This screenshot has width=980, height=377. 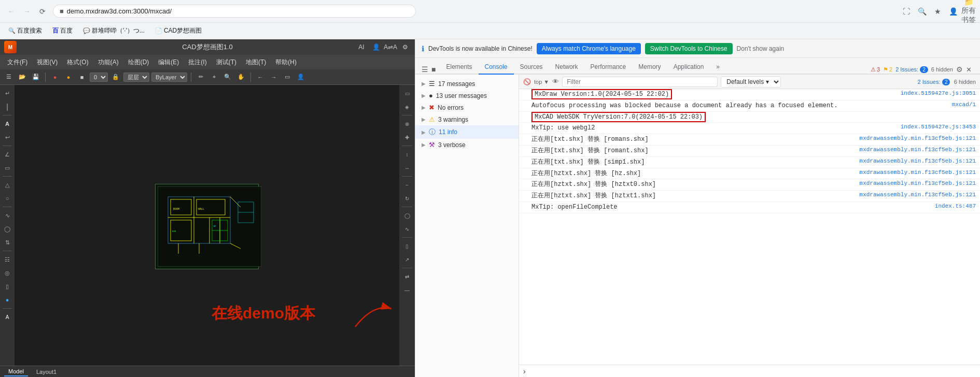 What do you see at coordinates (7, 168) in the screenshot?
I see `rect-tool: ▭` at bounding box center [7, 168].